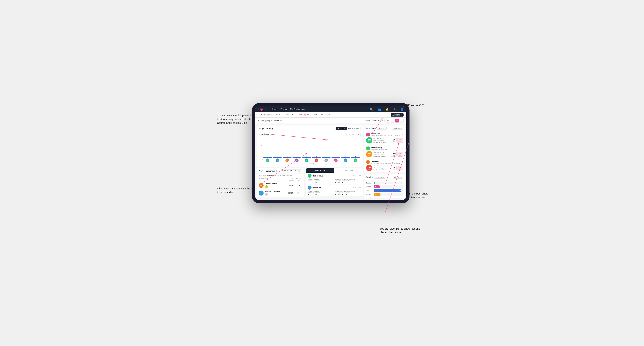 This screenshot has width=644, height=346. What do you see at coordinates (384, 195) in the screenshot?
I see `score-row-bogeys: Bogeys 115` at bounding box center [384, 195].